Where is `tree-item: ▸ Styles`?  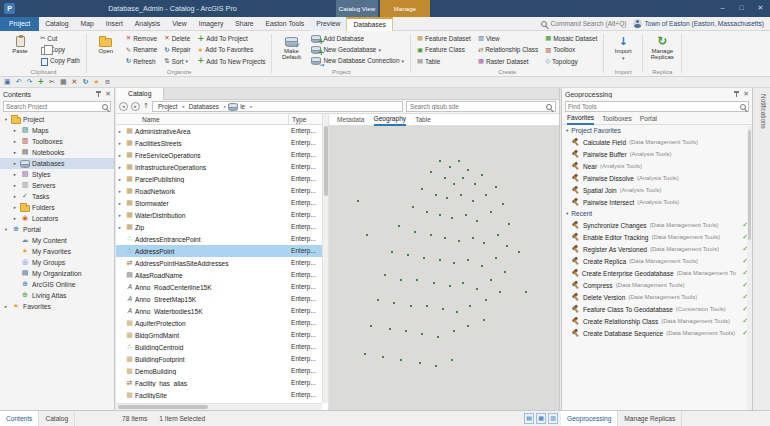 tree-item: ▸ Styles is located at coordinates (57, 174).